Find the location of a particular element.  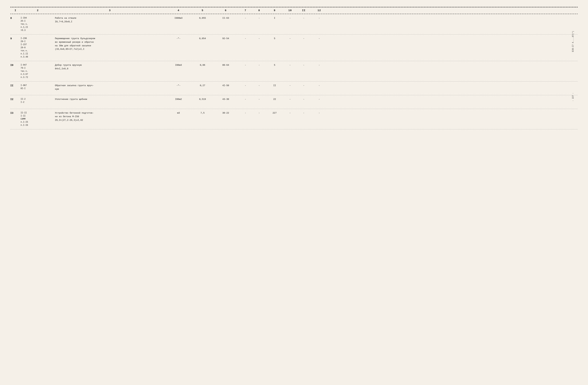

row-reference: II-II I-II СИММ п.I-I5 п.I-I6 is located at coordinates (38, 119).